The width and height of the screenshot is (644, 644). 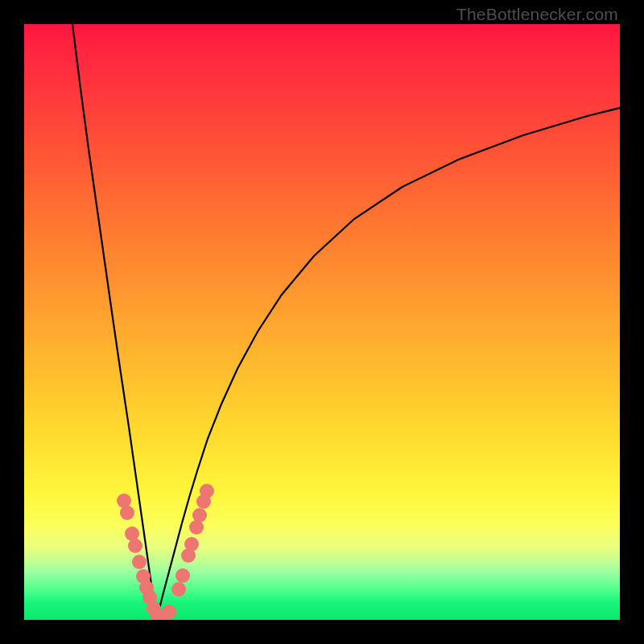 I want to click on watermark-text: TheBottlenecker.com, so click(x=538, y=14).